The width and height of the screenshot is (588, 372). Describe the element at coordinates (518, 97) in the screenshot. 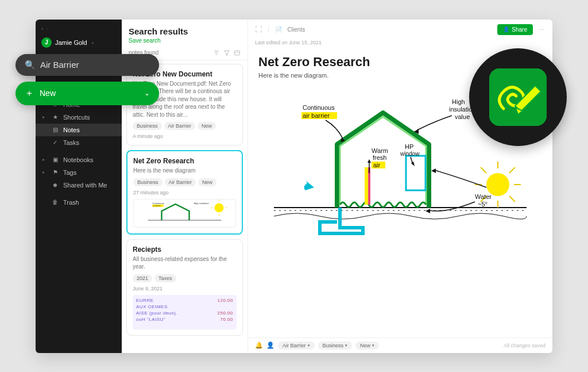

I see `app-logo-overlay` at that location.